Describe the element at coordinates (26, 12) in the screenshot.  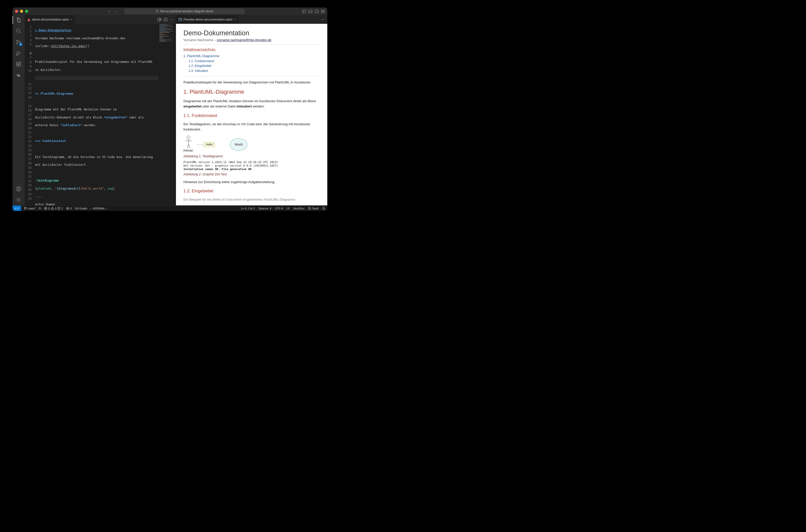
I see `window-maximize-button` at that location.